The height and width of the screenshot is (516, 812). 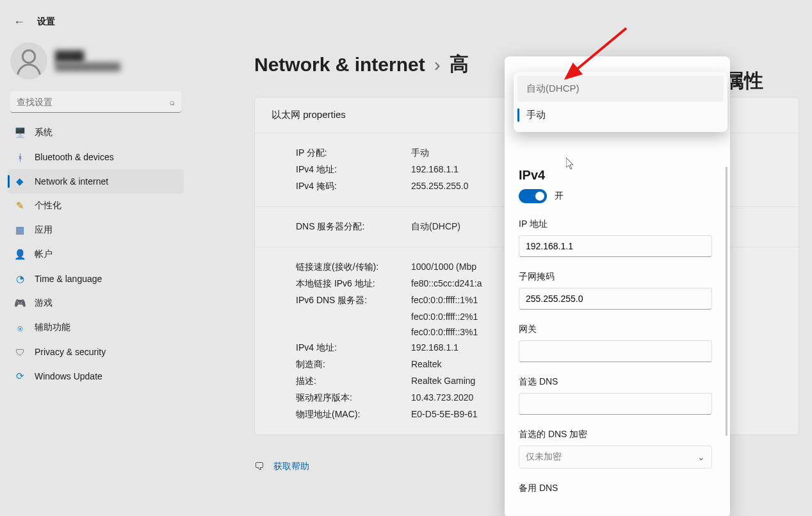 I want to click on sidebar-item-2: ◆Network & internet, so click(x=96, y=181).